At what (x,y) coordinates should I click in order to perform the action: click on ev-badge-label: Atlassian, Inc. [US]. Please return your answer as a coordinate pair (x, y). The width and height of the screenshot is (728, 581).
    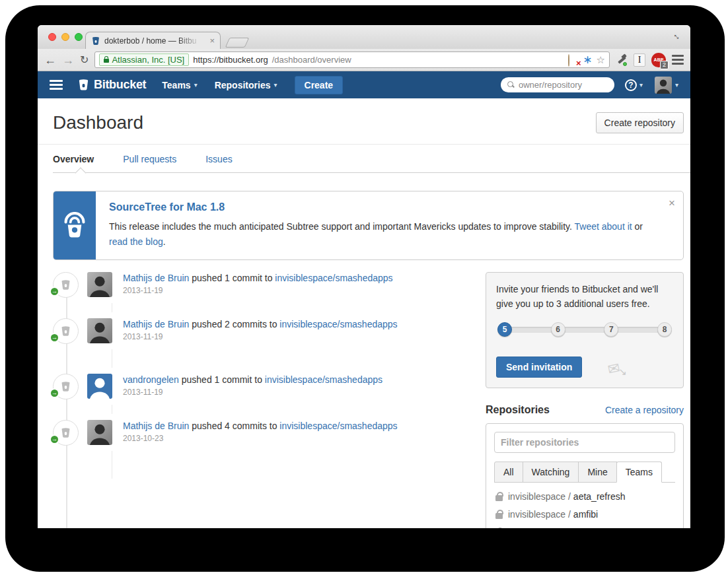
    Looking at the image, I should click on (148, 59).